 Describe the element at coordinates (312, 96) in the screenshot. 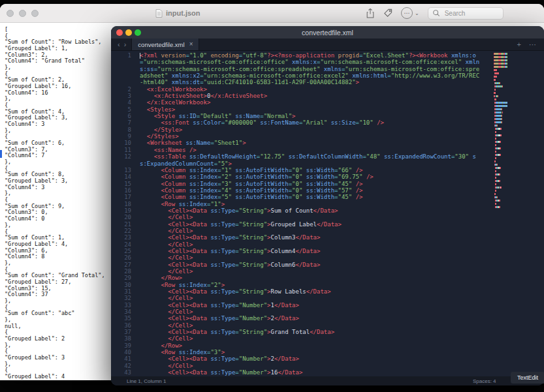

I see `code-text: <x:ActiveSheet>0</x:ActiveSheet>` at that location.